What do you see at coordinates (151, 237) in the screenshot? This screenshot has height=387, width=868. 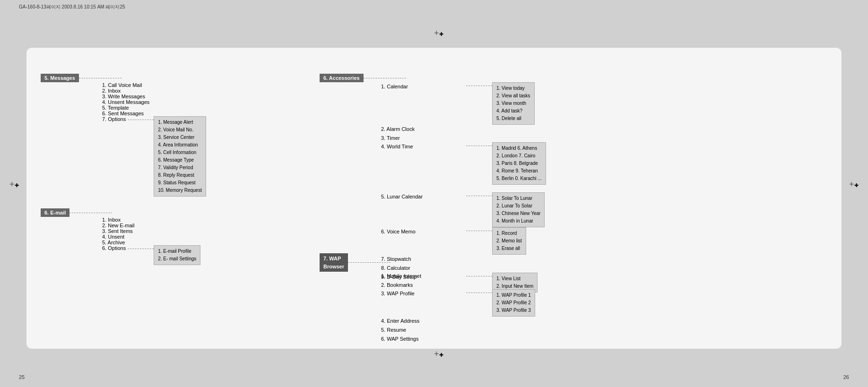 I see `list-item: 4. Unsent` at bounding box center [151, 237].